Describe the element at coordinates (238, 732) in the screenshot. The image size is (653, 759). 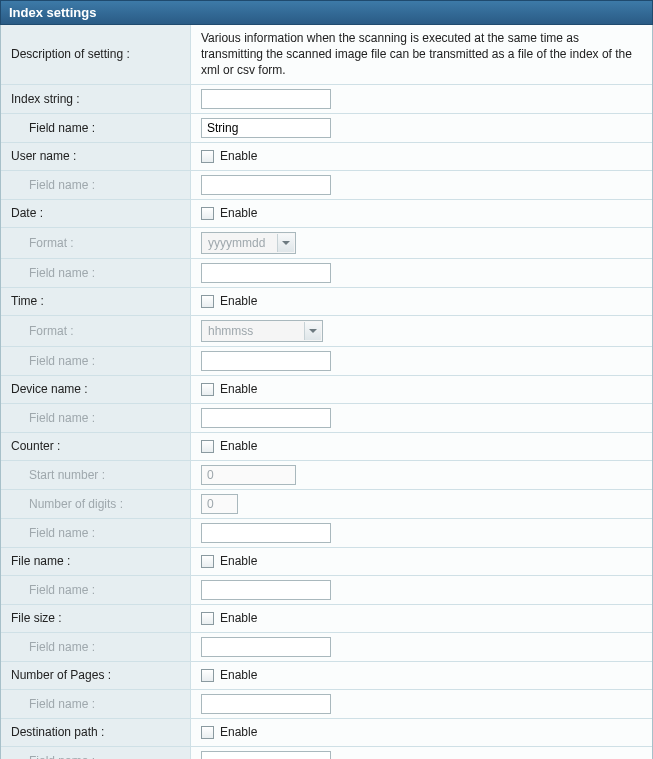
I see `destpath-enable-label: Enable` at that location.